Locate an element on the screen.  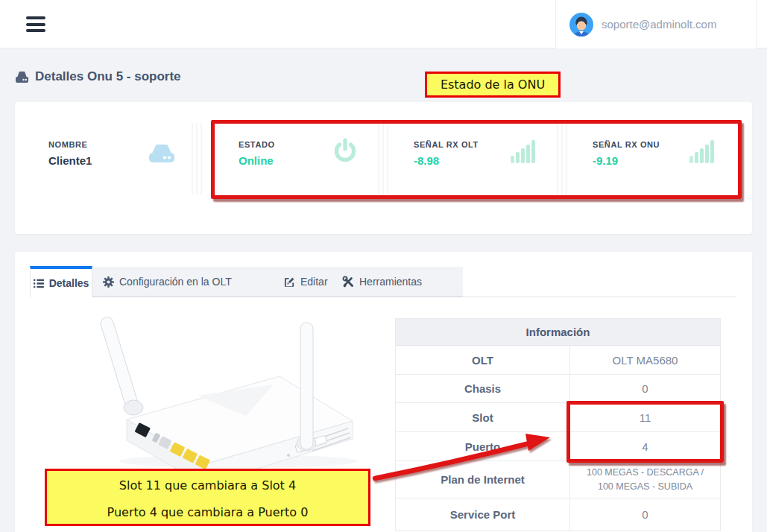
page-title-text: Detalles Onu 5 - soporte is located at coordinates (108, 77).